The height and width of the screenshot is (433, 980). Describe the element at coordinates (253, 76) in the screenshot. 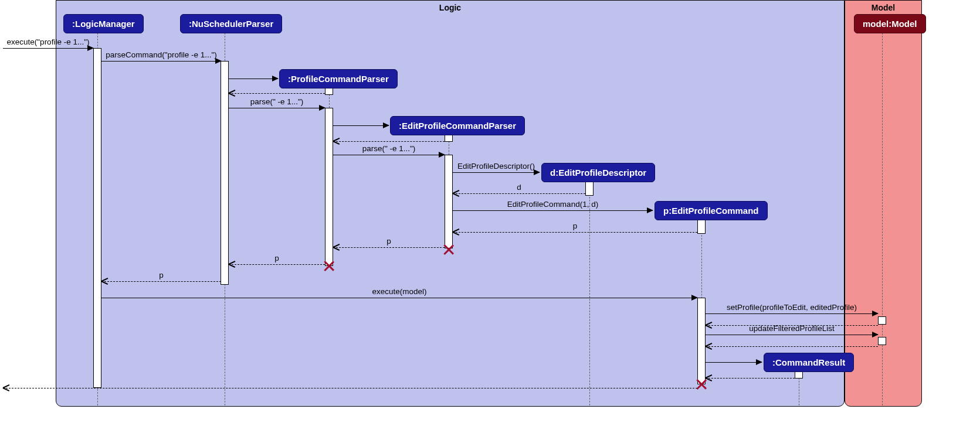

I see `msg-create-profile-command-parser` at that location.